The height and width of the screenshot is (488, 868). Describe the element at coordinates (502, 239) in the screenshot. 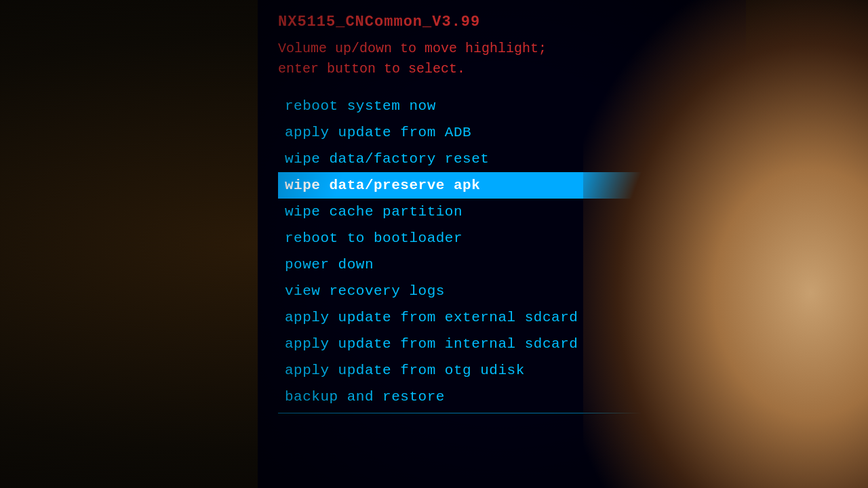

I see `menu-item-reboot-bootloader: reboot to bootloader` at that location.